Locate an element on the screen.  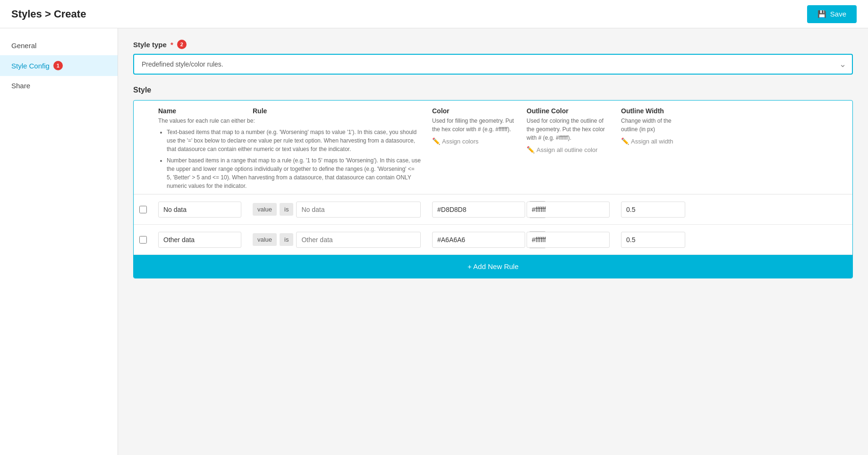
pencil-icon-outline-color: ✏️ is located at coordinates (531, 150).